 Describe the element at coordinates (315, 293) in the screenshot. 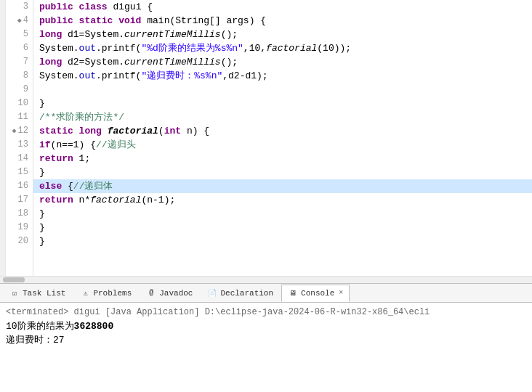

I see `tab-console: 🖥Console×` at that location.